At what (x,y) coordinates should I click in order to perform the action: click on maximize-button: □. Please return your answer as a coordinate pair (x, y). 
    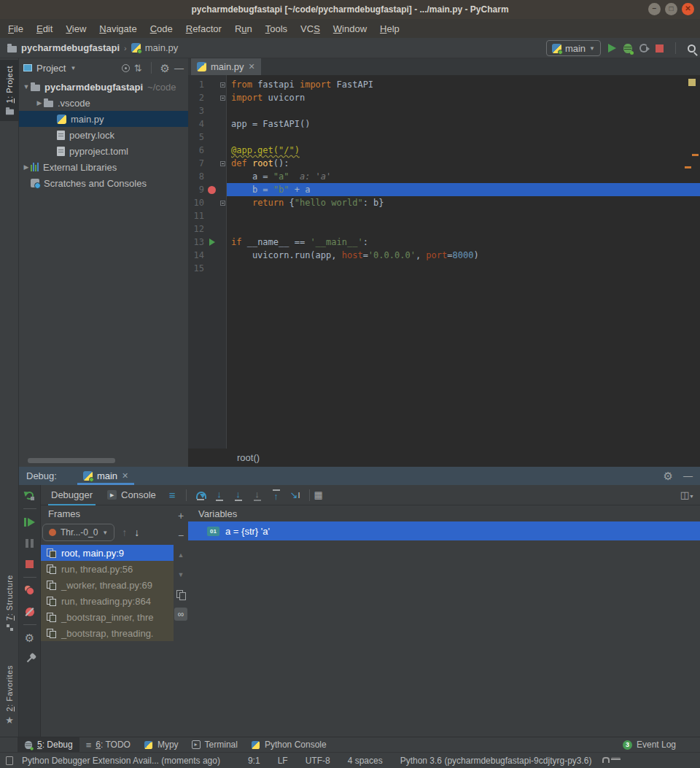
    Looking at the image, I should click on (671, 9).